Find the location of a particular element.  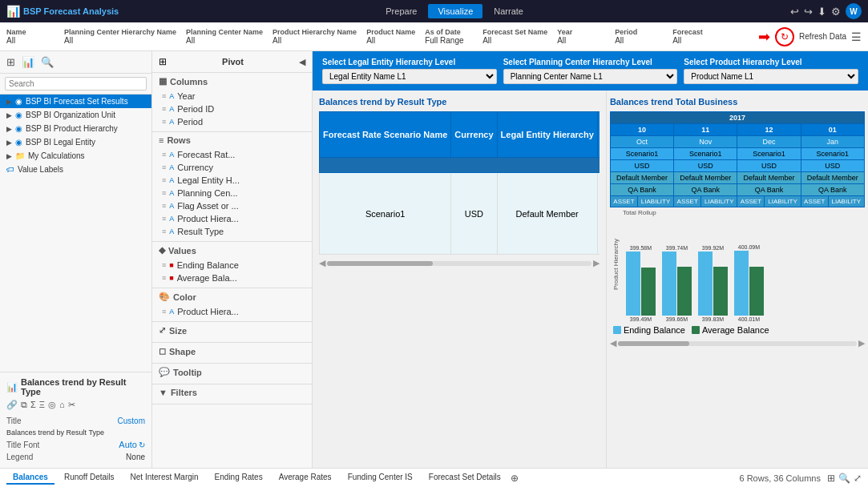

pivot-header: ⊞ Pivot ◀ is located at coordinates (232, 62).